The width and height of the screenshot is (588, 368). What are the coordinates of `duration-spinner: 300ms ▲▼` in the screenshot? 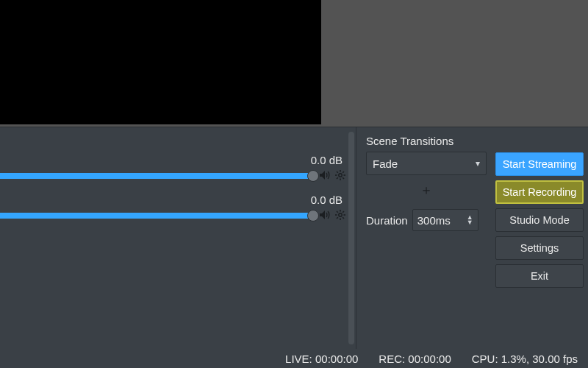 It's located at (445, 220).